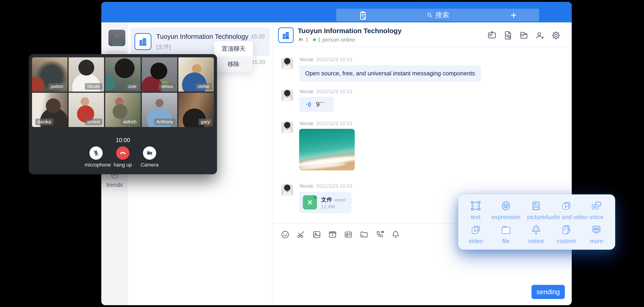 This screenshot has height=307, width=644. I want to click on hang-up-button, so click(123, 153).